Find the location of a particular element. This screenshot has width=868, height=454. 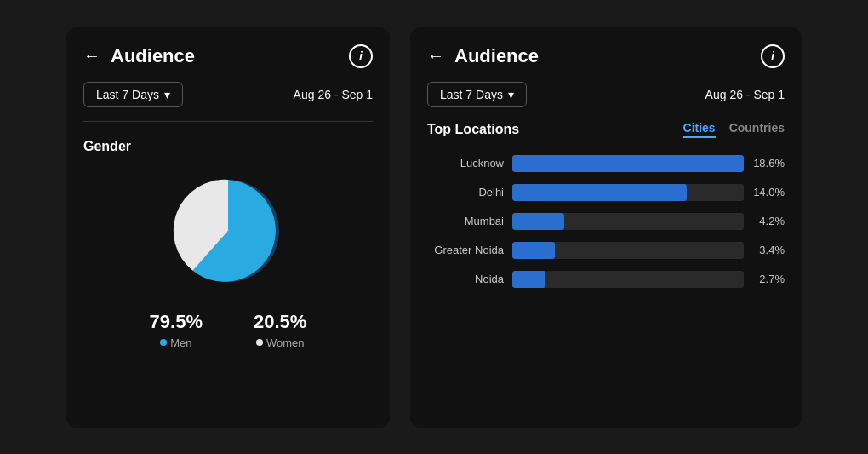

info-icon-right: i is located at coordinates (773, 56).